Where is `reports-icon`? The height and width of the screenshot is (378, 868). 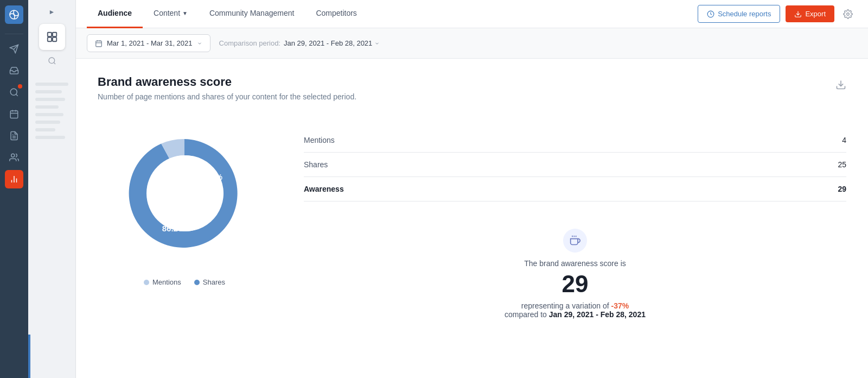
reports-icon is located at coordinates (14, 136).